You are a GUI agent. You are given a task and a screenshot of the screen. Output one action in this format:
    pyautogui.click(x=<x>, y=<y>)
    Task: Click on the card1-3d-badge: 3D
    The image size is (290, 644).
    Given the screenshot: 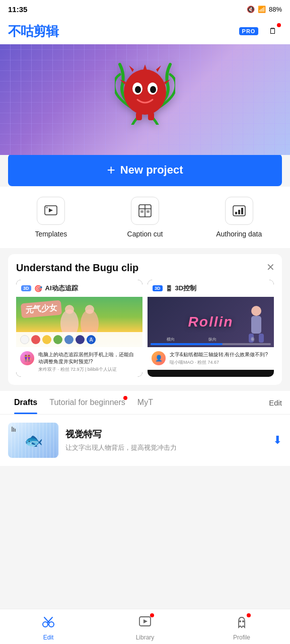 What is the action you would take?
    pyautogui.click(x=26, y=288)
    